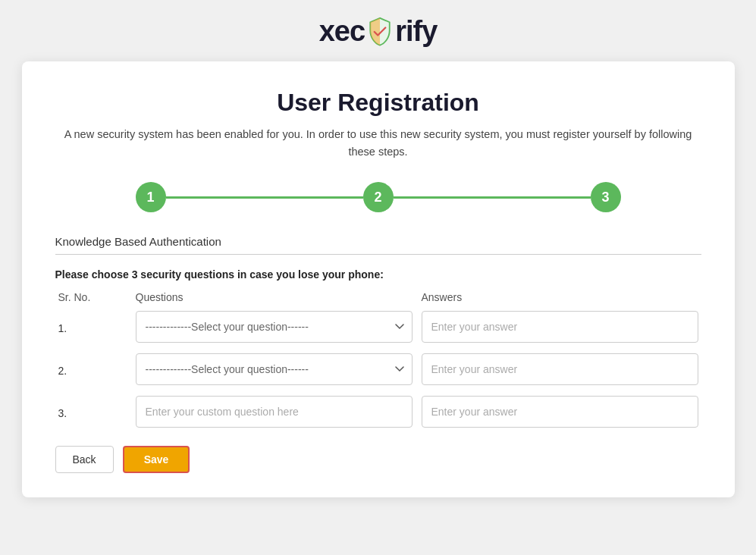 The height and width of the screenshot is (555, 756). What do you see at coordinates (378, 297) in the screenshot?
I see `table-headers: Sr. No. Questions Answers` at bounding box center [378, 297].